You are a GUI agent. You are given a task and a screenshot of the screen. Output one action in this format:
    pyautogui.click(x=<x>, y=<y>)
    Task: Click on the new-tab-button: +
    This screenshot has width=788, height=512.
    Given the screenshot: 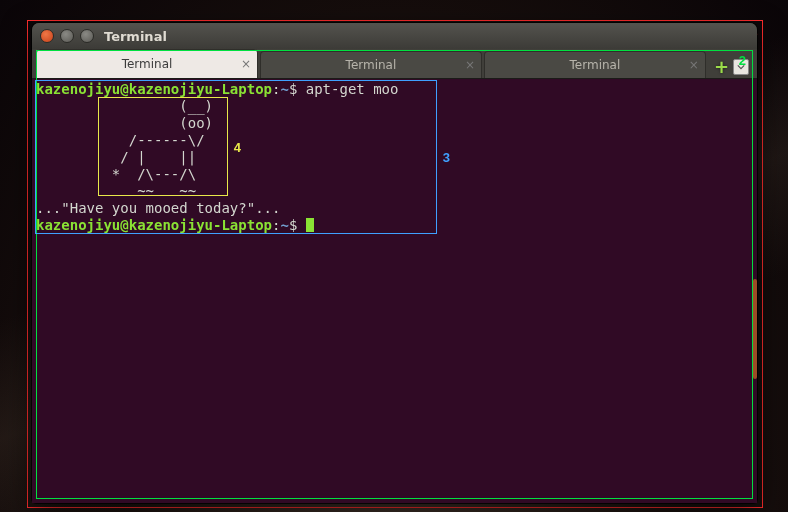 What is the action you would take?
    pyautogui.click(x=722, y=67)
    